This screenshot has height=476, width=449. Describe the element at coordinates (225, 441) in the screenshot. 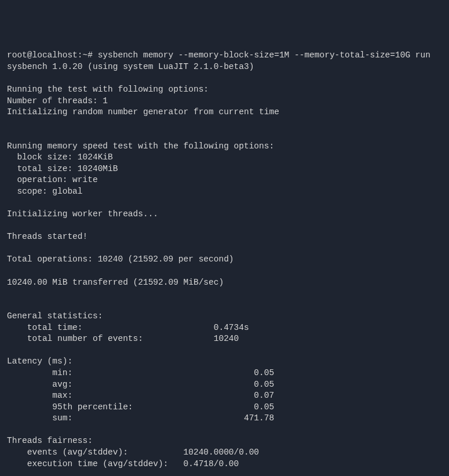

I see `fairness-header: Threads fairness:` at that location.